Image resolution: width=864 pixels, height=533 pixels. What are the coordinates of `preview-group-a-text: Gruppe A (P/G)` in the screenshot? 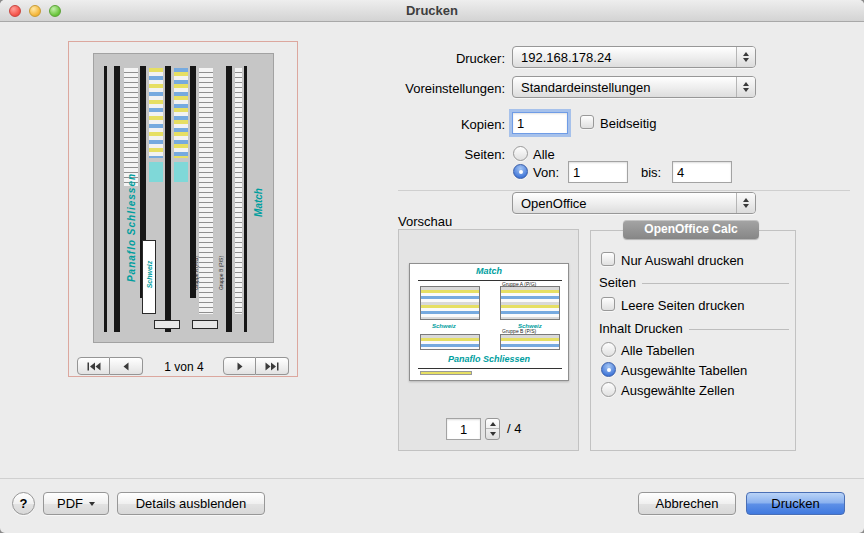 It's located at (519, 284).